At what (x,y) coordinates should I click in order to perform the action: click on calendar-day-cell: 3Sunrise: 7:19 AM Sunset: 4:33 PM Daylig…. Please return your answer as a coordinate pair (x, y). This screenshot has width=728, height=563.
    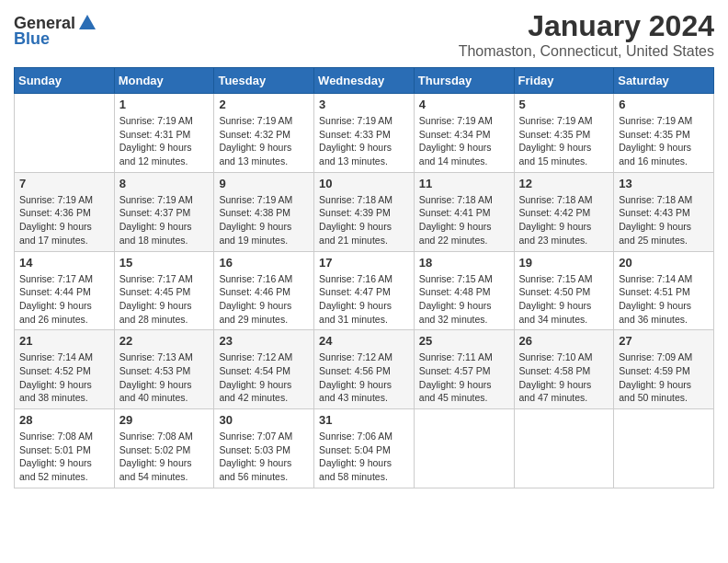
    Looking at the image, I should click on (364, 133).